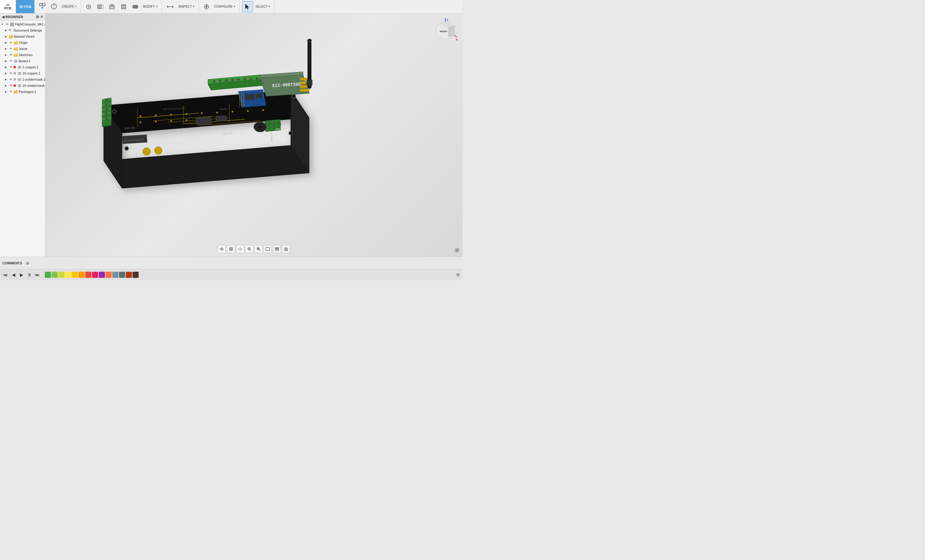 The image size is (925, 560). Describe the element at coordinates (234, 7) in the screenshot. I see `configure-dropdown-arrow: ▼` at that location.